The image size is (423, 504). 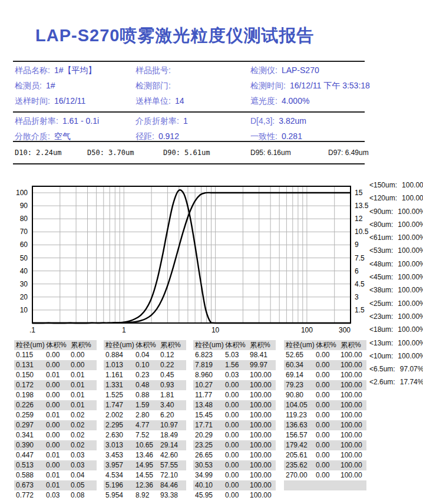 I want to click on table-cell: 3.957, so click(x=120, y=466).